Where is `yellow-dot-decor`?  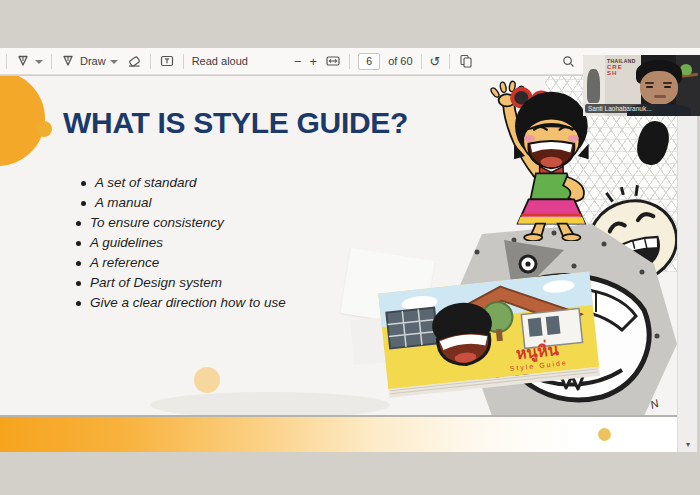
yellow-dot-decor is located at coordinates (604, 434).